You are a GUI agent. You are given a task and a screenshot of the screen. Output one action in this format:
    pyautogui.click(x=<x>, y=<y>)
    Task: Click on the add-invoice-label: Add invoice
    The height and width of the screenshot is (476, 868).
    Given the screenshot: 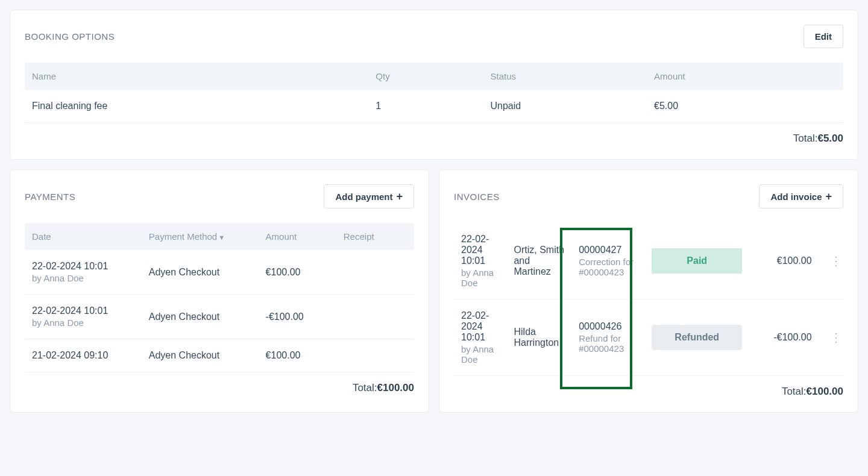 What is the action you would take?
    pyautogui.click(x=796, y=196)
    